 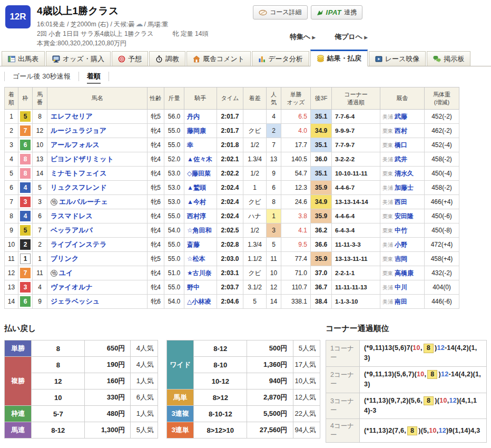 I want to click on last-3f-time: 36.0, so click(x=321, y=159).